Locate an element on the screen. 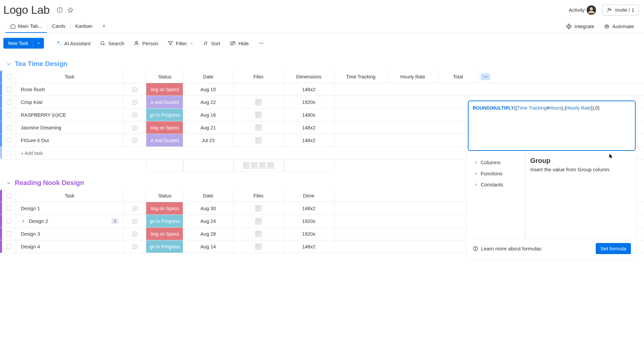  subitems-toggle is located at coordinates (24, 221).